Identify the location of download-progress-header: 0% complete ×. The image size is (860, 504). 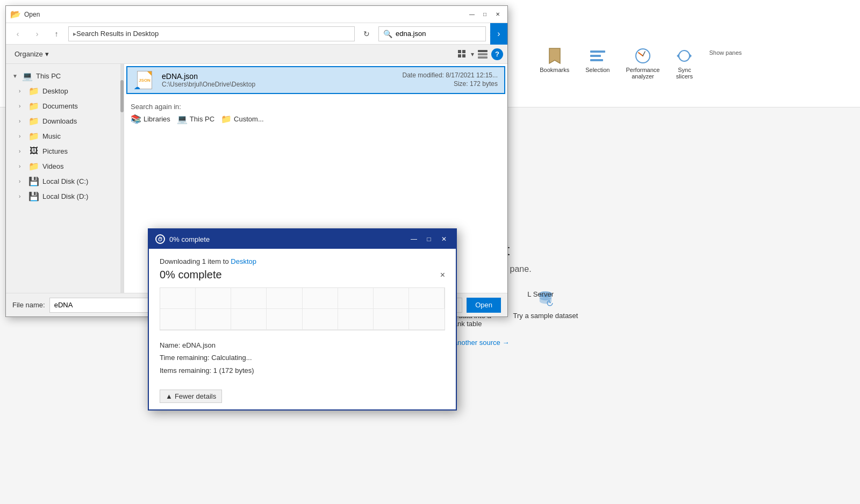
(302, 275).